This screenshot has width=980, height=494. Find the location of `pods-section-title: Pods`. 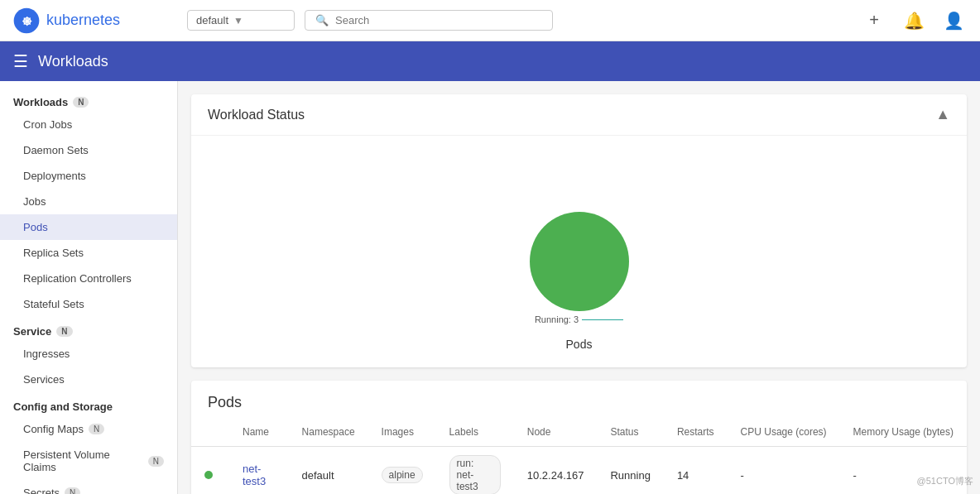

pods-section-title: Pods is located at coordinates (579, 399).